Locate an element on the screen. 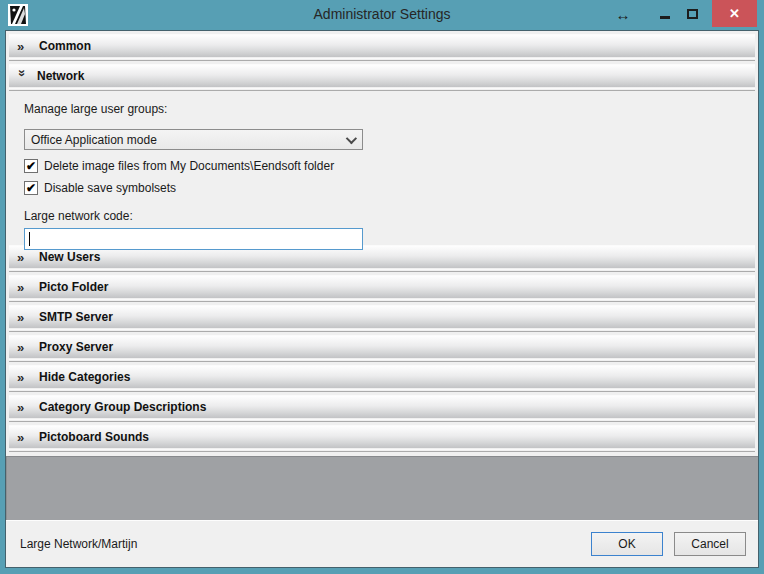 The height and width of the screenshot is (574, 764). accordion-header-common: » Common is located at coordinates (382, 46).